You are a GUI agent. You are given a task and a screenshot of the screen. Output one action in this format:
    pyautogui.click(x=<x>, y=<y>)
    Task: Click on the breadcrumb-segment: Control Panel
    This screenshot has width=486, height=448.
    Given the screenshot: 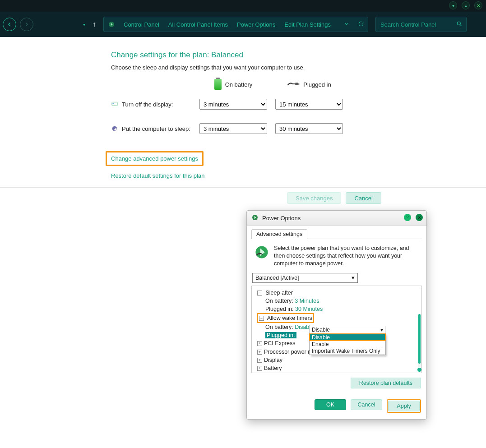 What is the action you would take?
    pyautogui.click(x=142, y=24)
    